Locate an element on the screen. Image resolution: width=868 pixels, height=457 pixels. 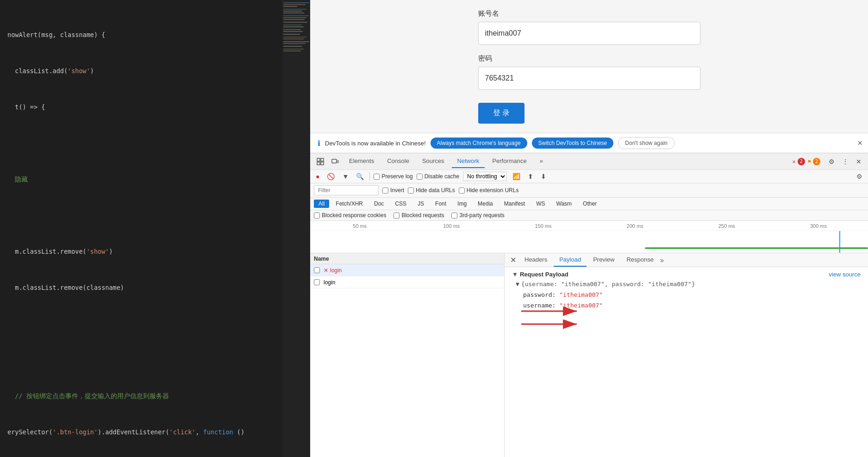
record-button: ● is located at coordinates (318, 176).